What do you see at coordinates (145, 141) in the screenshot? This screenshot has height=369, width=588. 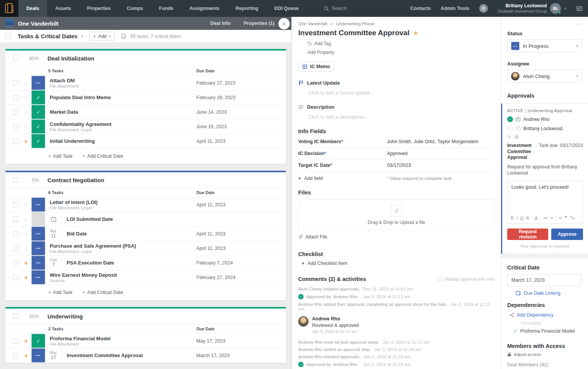 I see `task-row: ★✓Initial UnderwritingApril 11, 2023` at bounding box center [145, 141].